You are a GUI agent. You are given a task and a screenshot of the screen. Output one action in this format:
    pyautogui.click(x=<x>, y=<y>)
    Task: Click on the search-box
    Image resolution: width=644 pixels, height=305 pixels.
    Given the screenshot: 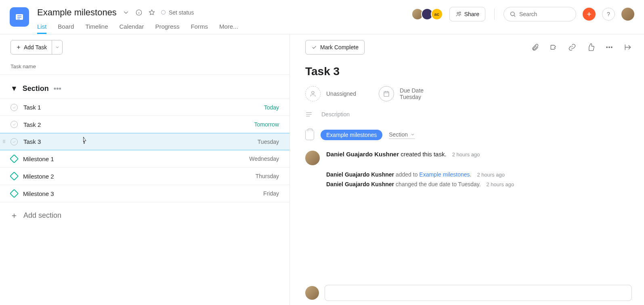 What is the action you would take?
    pyautogui.click(x=540, y=14)
    